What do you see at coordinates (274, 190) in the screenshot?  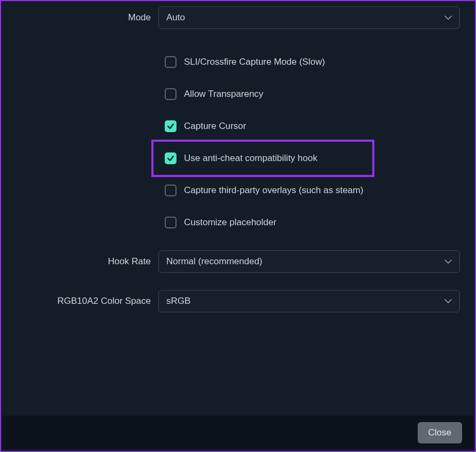 I see `third-party-overlays-label: Capture third-party overlays (such as st…` at bounding box center [274, 190].